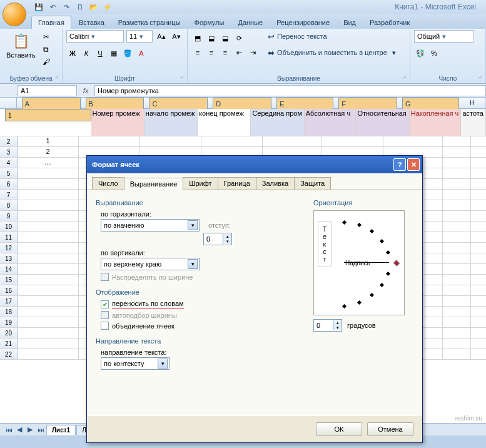  I want to click on orientation-control: Текст Надпись, so click(359, 263).